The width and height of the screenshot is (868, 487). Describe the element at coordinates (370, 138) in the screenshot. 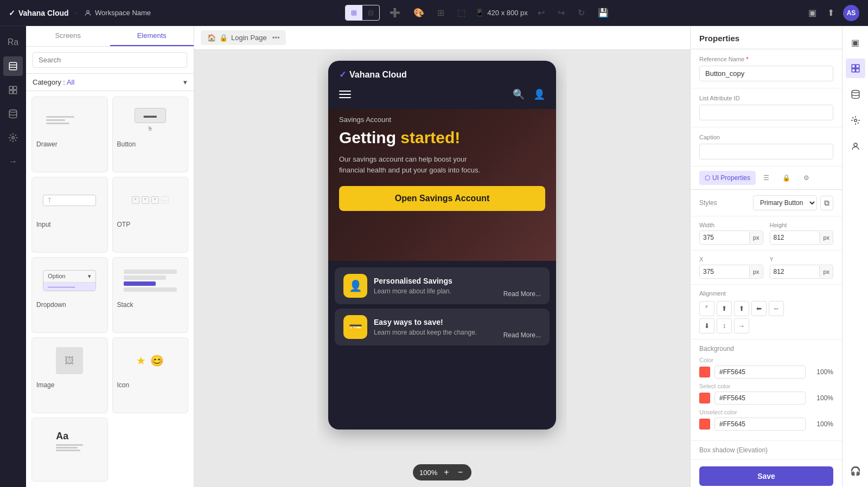

I see `hero-title-plain: Getting` at that location.